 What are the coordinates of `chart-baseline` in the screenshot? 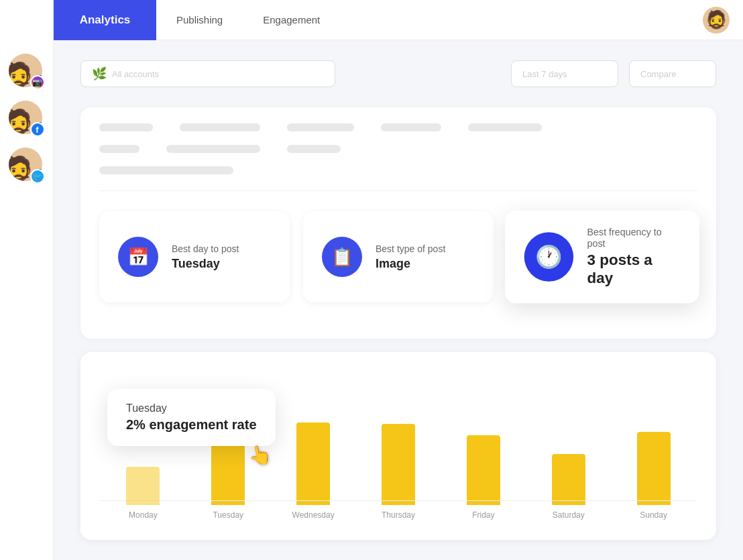 It's located at (398, 500).